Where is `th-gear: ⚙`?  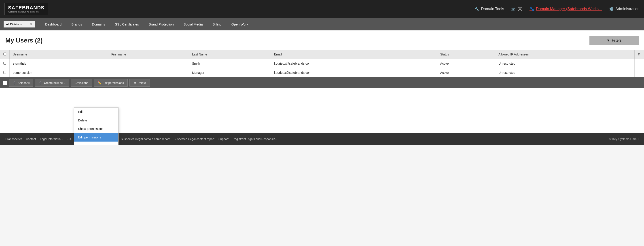
th-gear: ⚙ is located at coordinates (639, 54).